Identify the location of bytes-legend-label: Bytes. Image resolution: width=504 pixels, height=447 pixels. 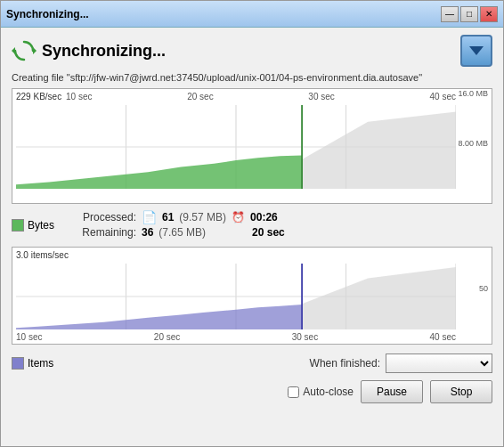
(41, 225).